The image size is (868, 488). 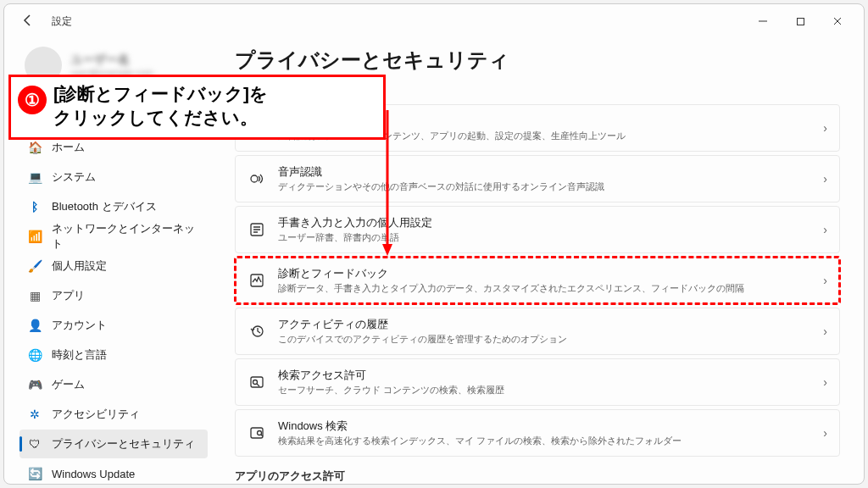 I want to click on card-title: アクティビティの履歴, so click(x=551, y=324).